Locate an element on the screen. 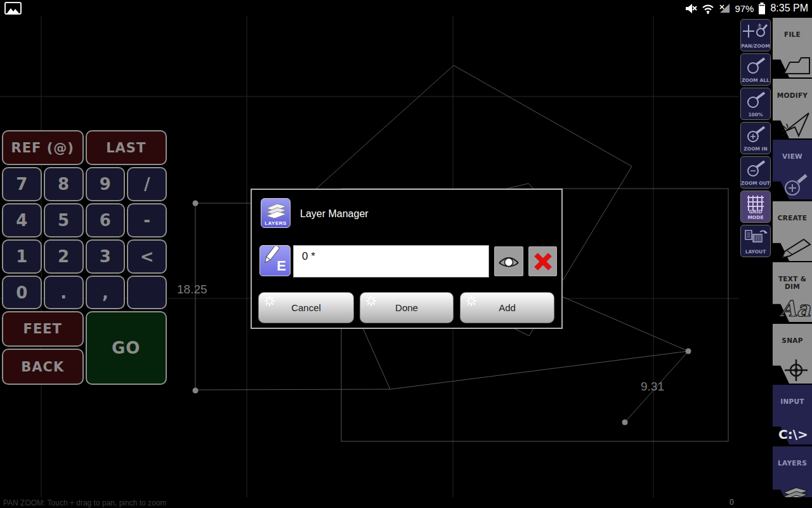  key-period: . is located at coordinates (63, 292).